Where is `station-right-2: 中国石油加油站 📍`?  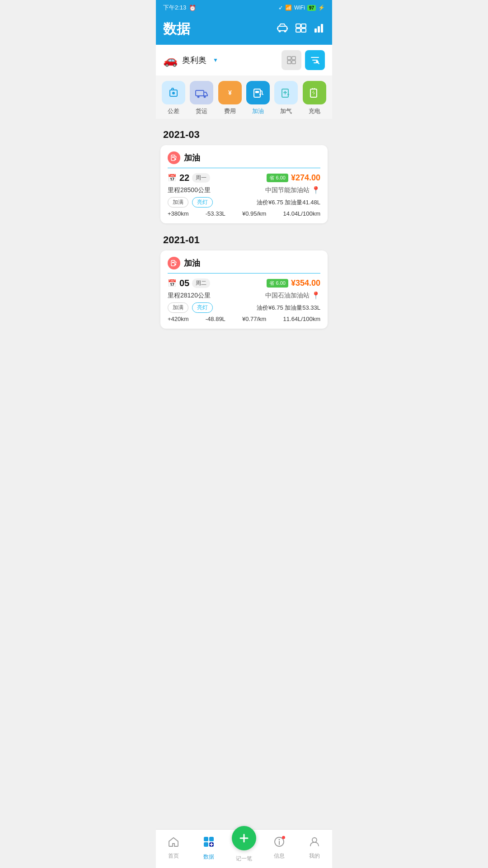
station-right-2: 中国石油加油站 📍 is located at coordinates (293, 296).